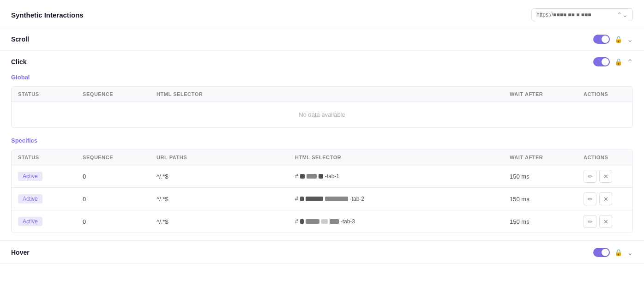  What do you see at coordinates (619, 252) in the screenshot?
I see `hover-lock-icon: 🔒` at bounding box center [619, 252].